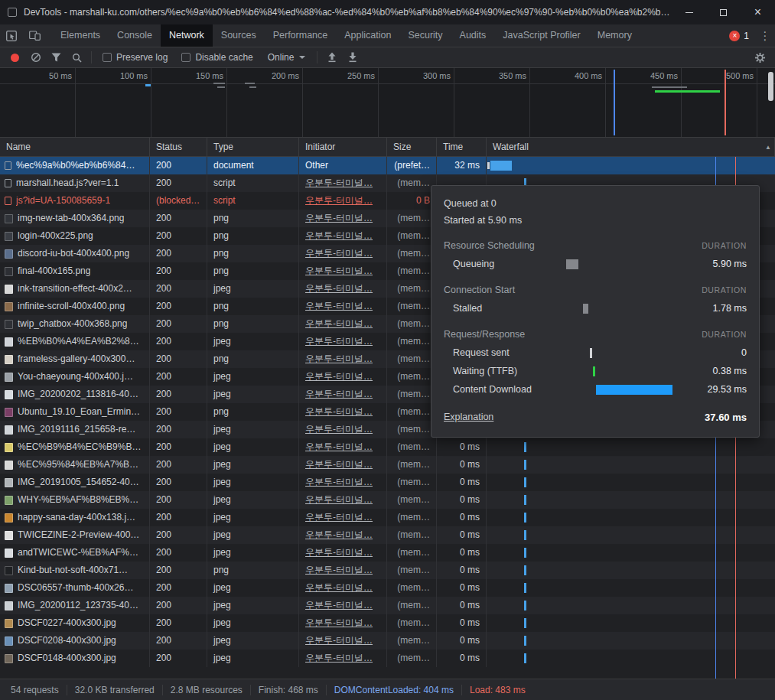 The width and height of the screenshot is (775, 700). What do you see at coordinates (462, 147) in the screenshot?
I see `column-header: Time` at bounding box center [462, 147].